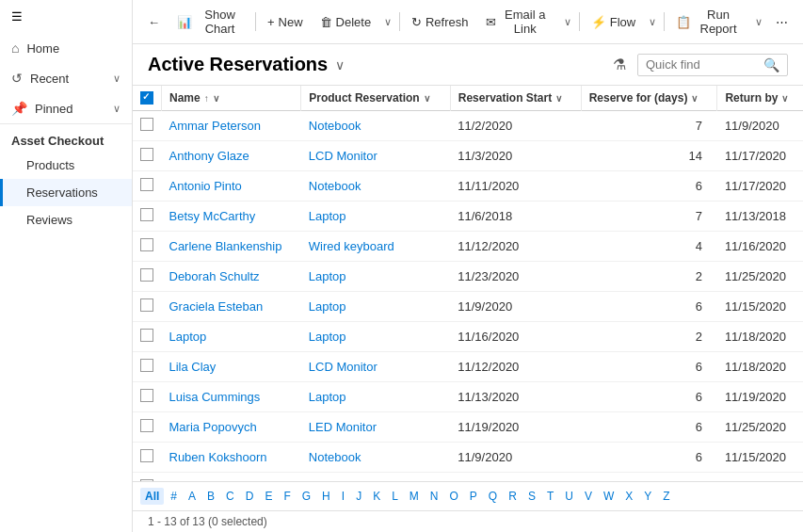 This screenshot has height=532, width=803. What do you see at coordinates (192, 496) in the screenshot?
I see `alpha-filter-button: A` at bounding box center [192, 496].